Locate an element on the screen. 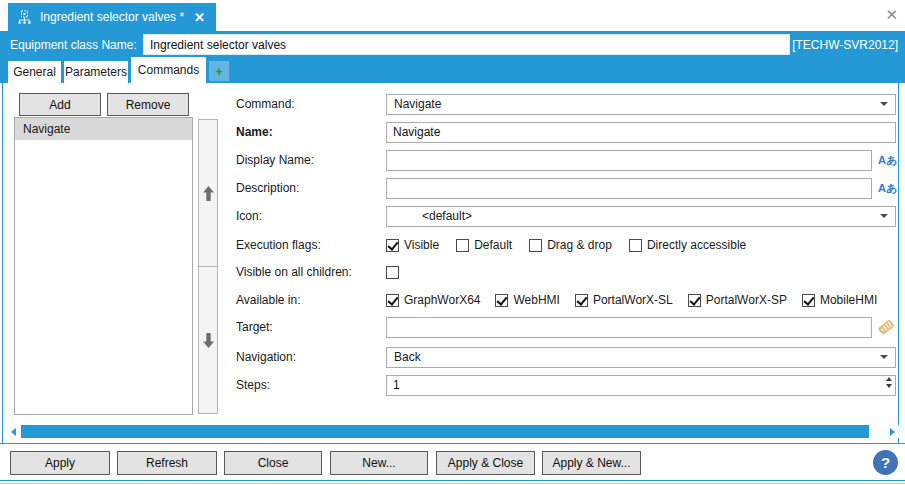  target-input is located at coordinates (629, 328).